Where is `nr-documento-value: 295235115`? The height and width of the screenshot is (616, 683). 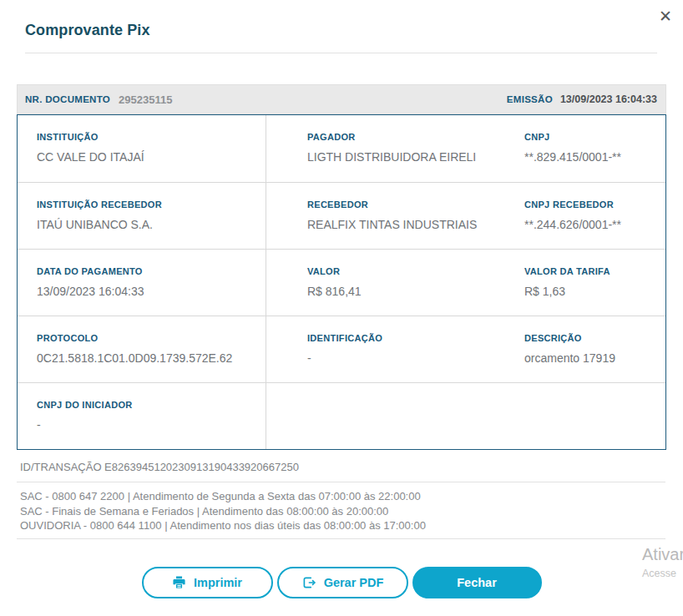 nr-documento-value: 295235115 is located at coordinates (145, 100).